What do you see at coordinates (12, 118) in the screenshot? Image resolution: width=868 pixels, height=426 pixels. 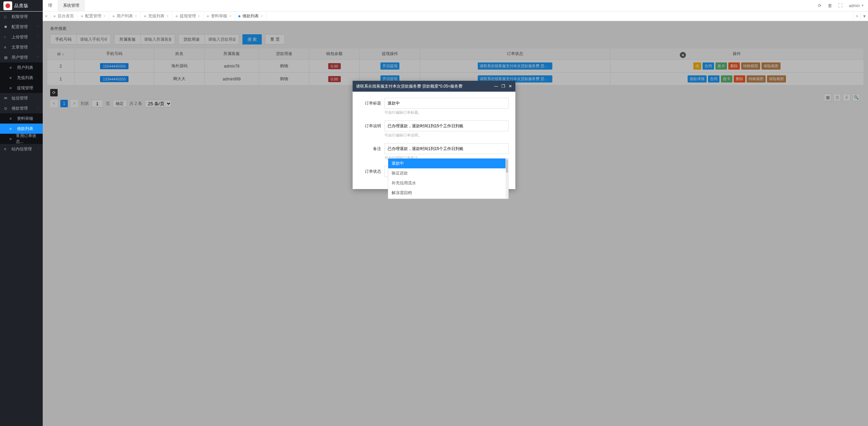 I see `list-icon: ≡` at bounding box center [12, 118].